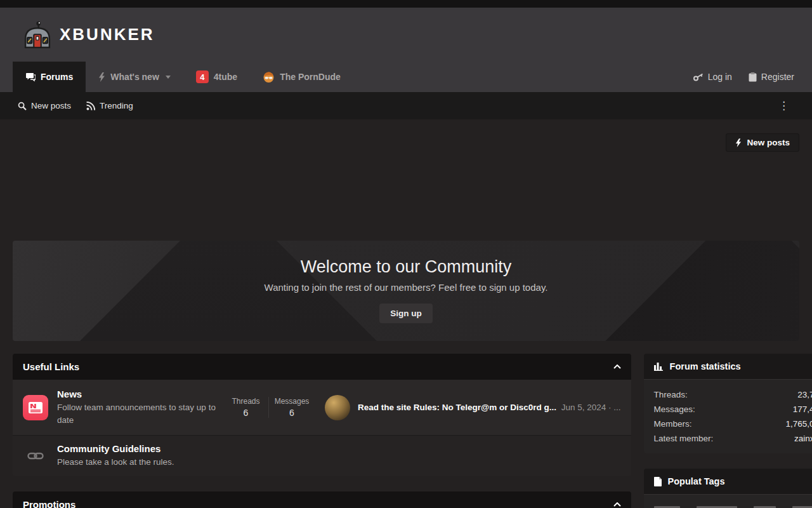 The height and width of the screenshot is (508, 812). Describe the element at coordinates (591, 408) in the screenshot. I see `latest-thread-meta: Jun 5, 2024 · ...` at that location.